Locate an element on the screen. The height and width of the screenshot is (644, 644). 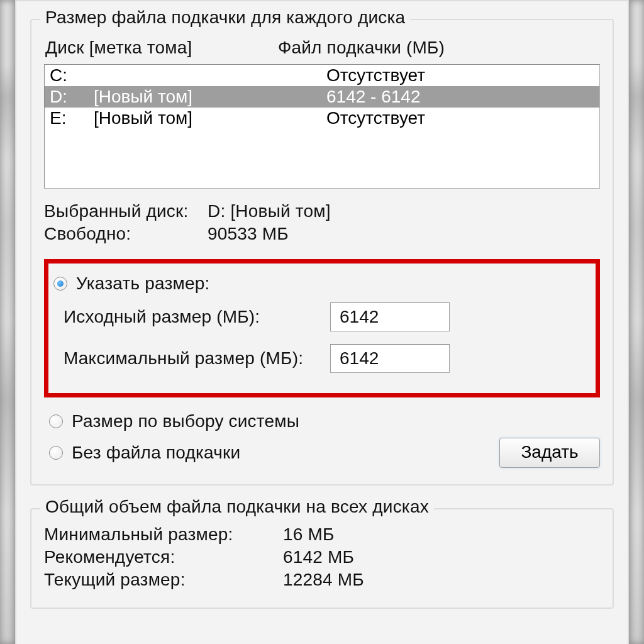
drive-paging-size: 6142 - 6142 is located at coordinates (460, 97).